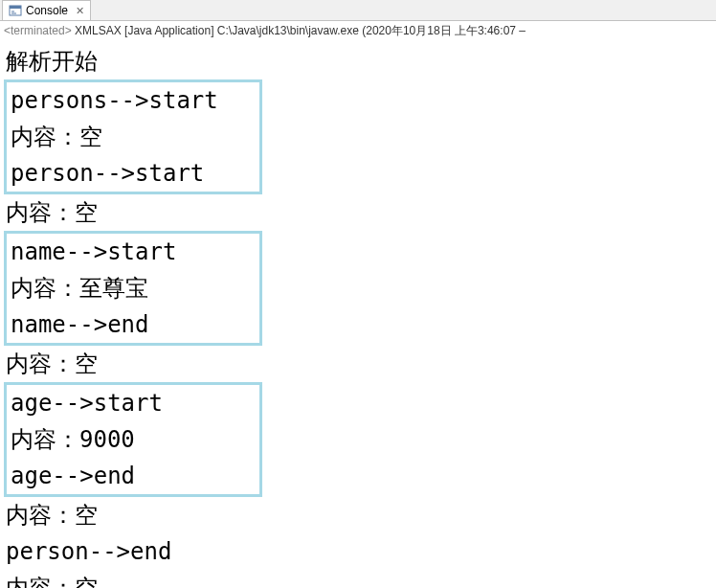 The image size is (716, 588). Describe the element at coordinates (299, 31) in the screenshot. I see `status-text: XMLSAX [Java Application] C:\Java\jdk13\…` at that location.